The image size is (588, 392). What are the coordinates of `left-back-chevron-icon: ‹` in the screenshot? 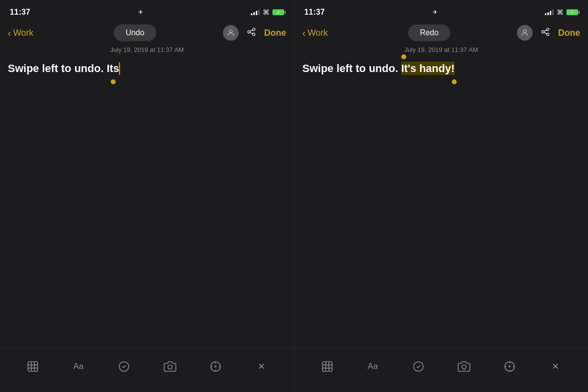 It's located at (10, 33).